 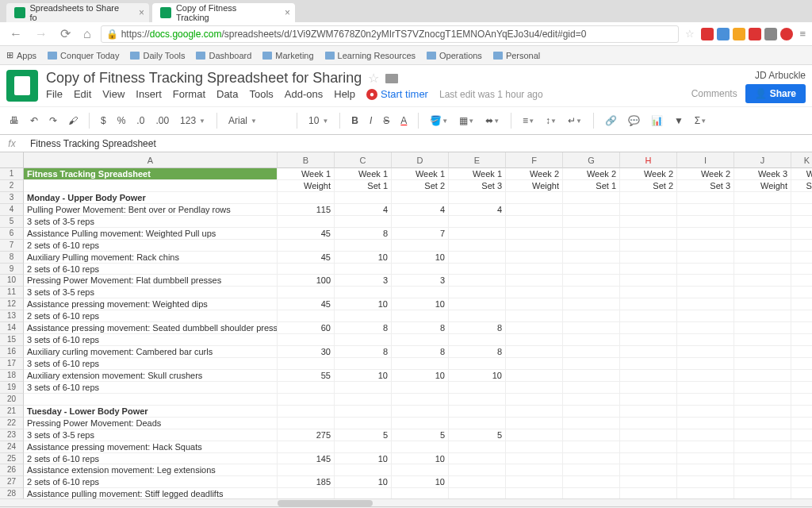 What do you see at coordinates (151, 245) in the screenshot?
I see `cell: 2 sets of 6-10 reps` at bounding box center [151, 245].